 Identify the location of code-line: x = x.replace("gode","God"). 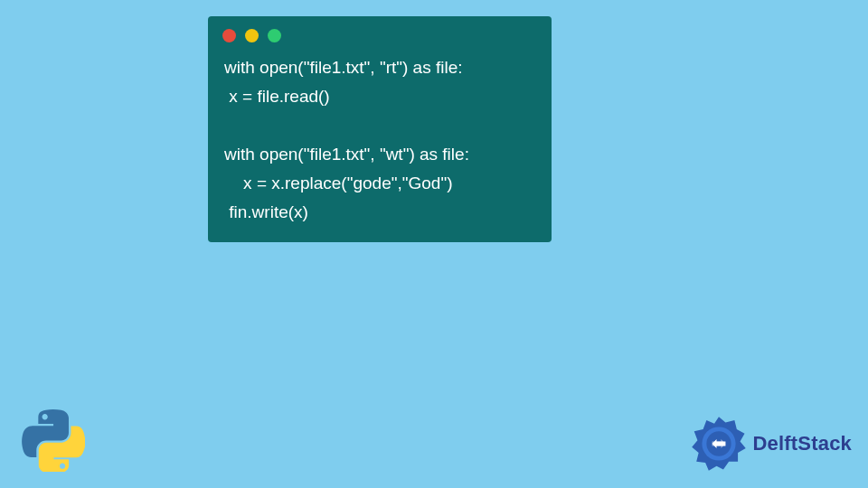
(338, 183).